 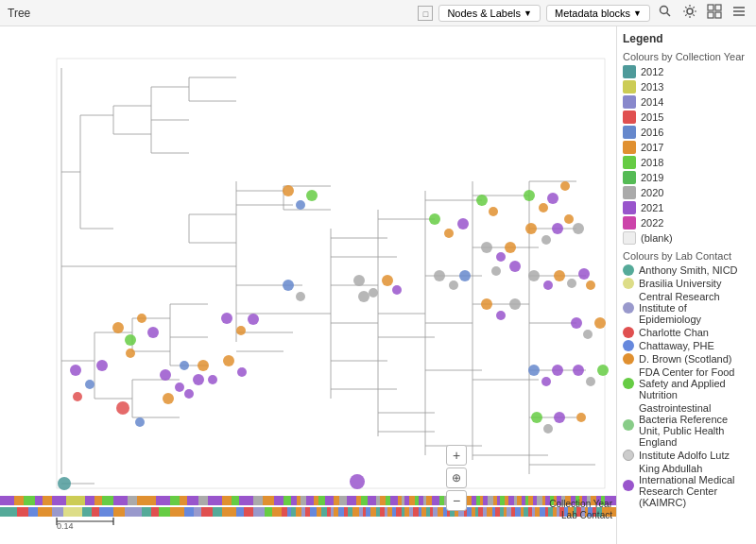 What do you see at coordinates (490, 13) in the screenshot?
I see `nodes-labels-button: Nodes & Labels ▼` at bounding box center [490, 13].